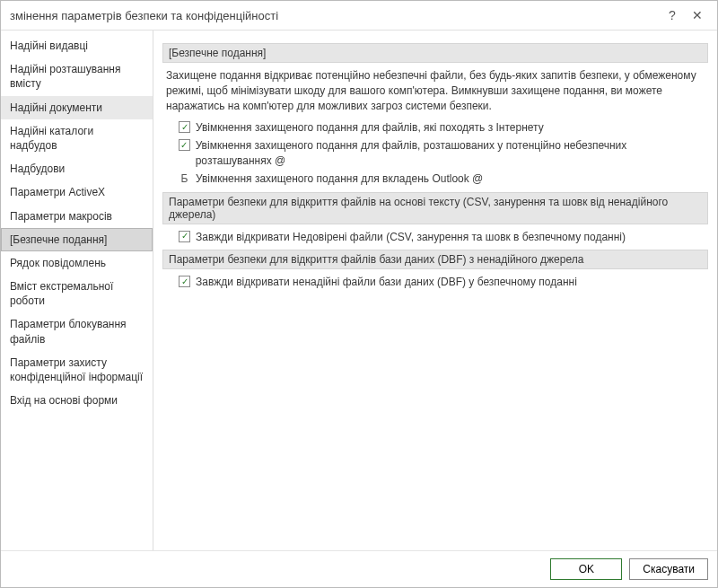 This screenshot has width=718, height=588. I want to click on sidebar-item-7: [Безпечне подання], so click(77, 240).